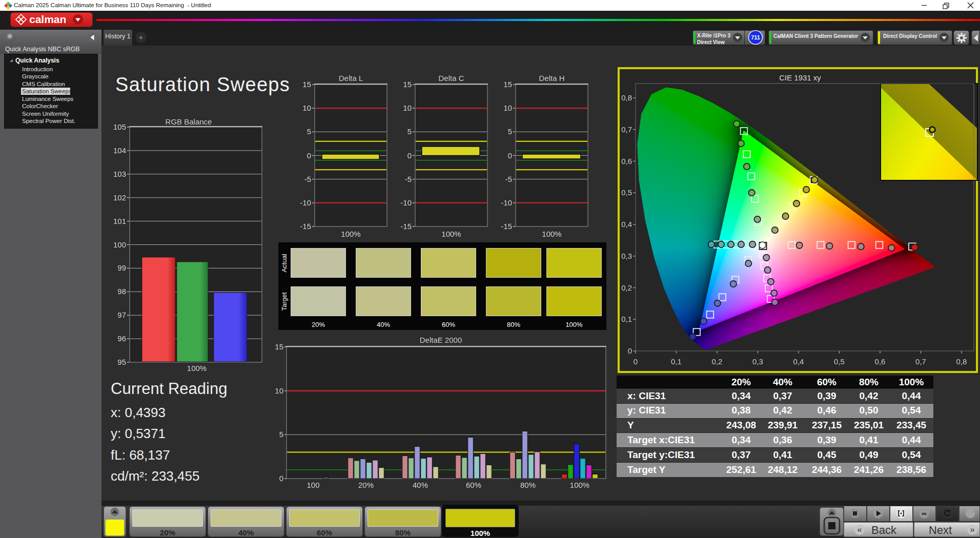 The height and width of the screenshot is (538, 980). I want to click on svg-text: 99, so click(122, 267).